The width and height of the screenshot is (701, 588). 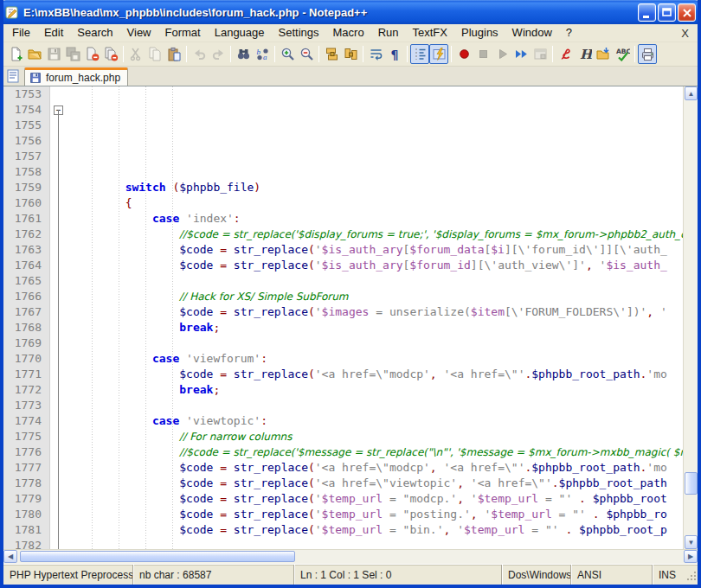 I want to click on word-wrap-icon, so click(x=376, y=54).